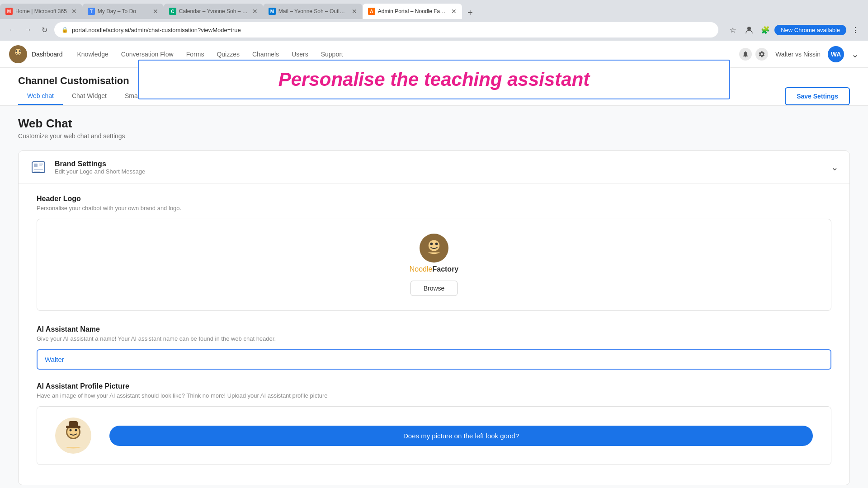 The width and height of the screenshot is (868, 488). Describe the element at coordinates (855, 54) in the screenshot. I see `nav-dropdown-chevron: ⌄` at that location.